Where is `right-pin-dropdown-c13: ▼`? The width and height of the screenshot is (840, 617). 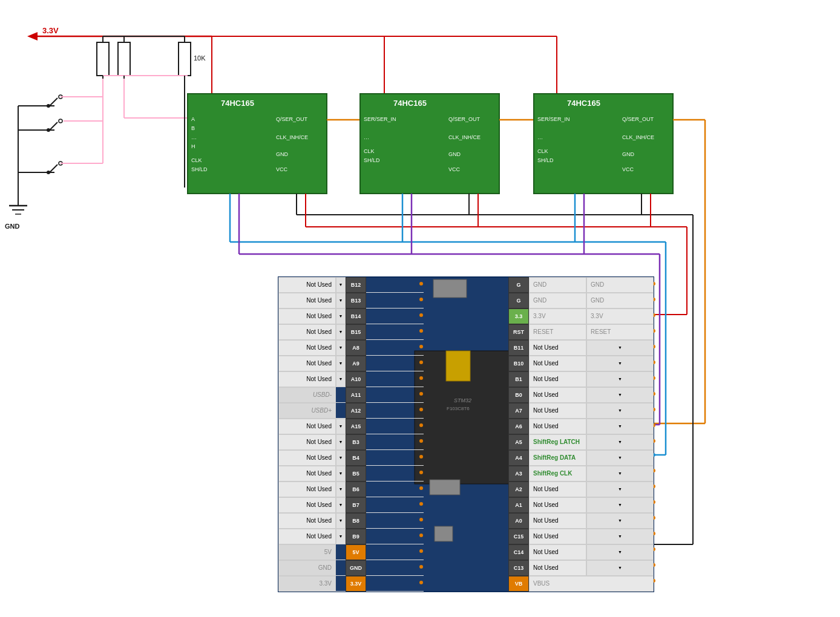
right-pin-dropdown-c13: ▼ is located at coordinates (620, 568).